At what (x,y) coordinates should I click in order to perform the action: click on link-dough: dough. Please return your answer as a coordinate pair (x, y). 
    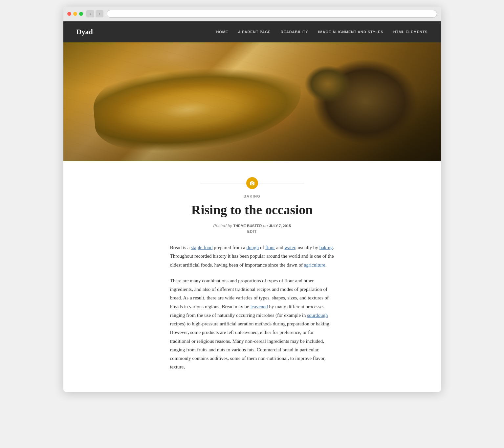
    Looking at the image, I should click on (253, 248).